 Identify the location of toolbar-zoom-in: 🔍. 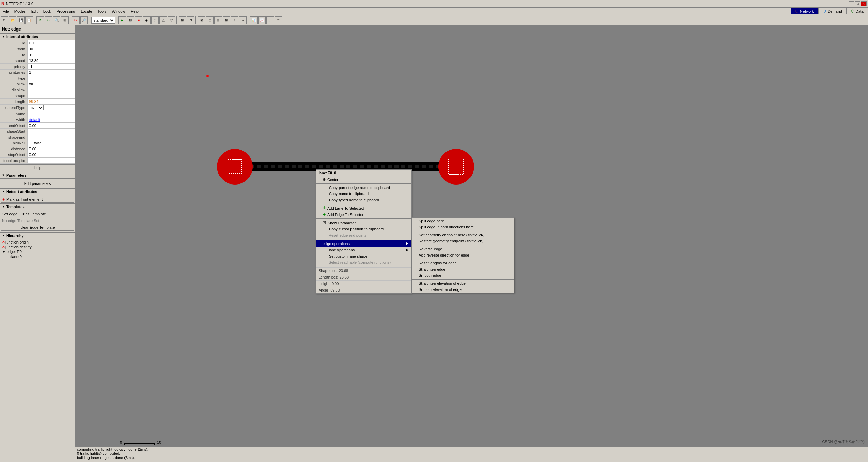
(57, 20).